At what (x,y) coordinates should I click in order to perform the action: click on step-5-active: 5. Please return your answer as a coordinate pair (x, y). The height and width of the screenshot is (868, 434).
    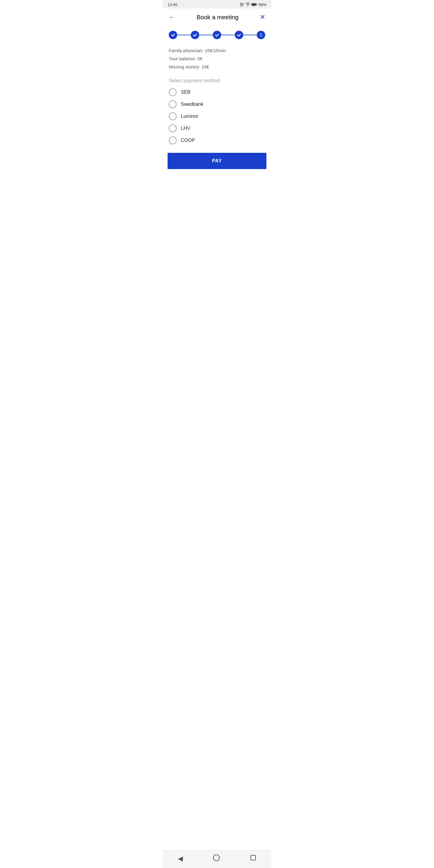
    Looking at the image, I should click on (261, 35).